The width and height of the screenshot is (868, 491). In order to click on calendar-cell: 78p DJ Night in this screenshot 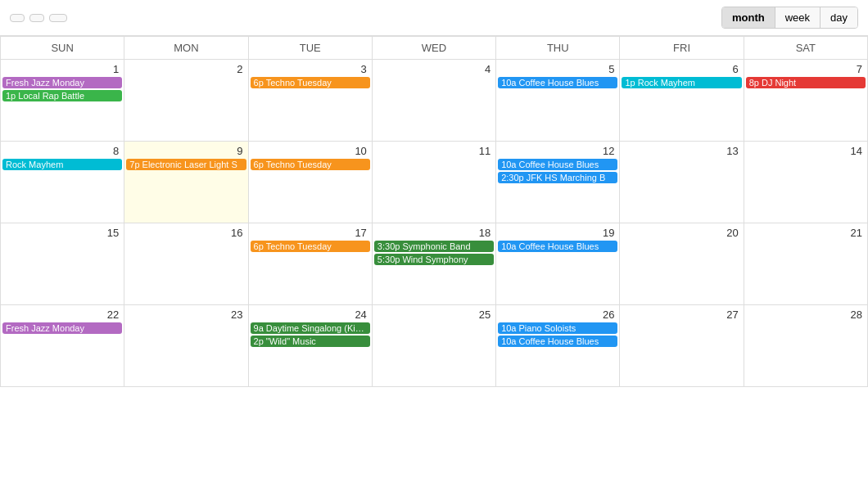, I will do `click(806, 101)`.